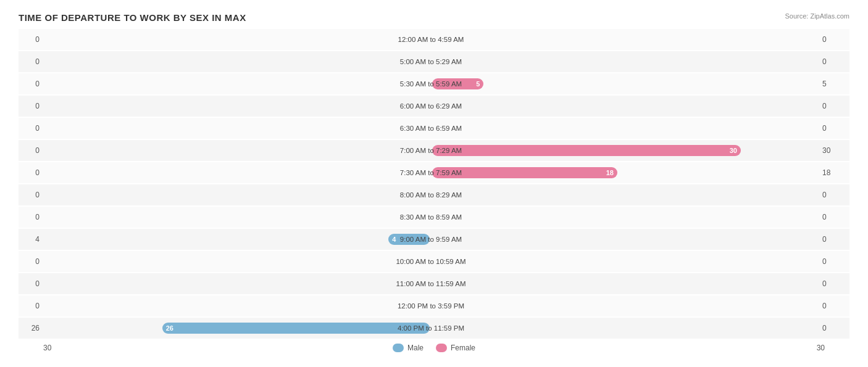  Describe the element at coordinates (817, 16) in the screenshot. I see `source-label: Source: ZipAtlas.com` at that location.